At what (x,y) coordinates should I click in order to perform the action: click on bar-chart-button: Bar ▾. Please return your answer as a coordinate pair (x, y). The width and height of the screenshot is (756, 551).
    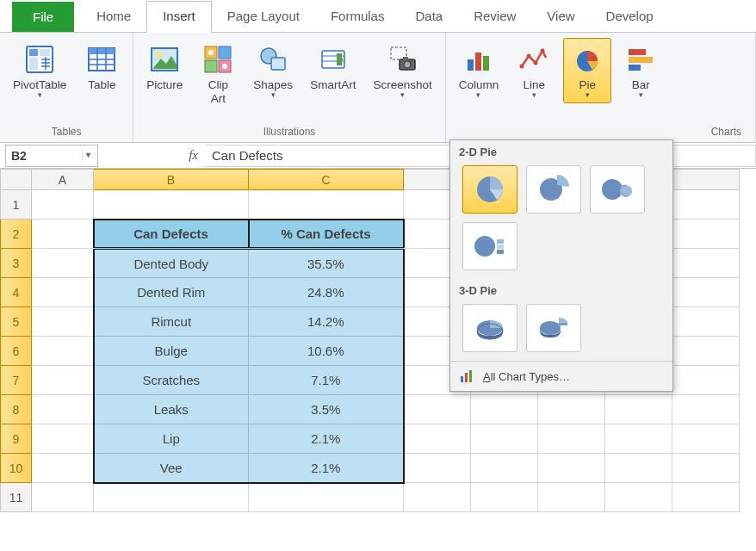
    Looking at the image, I should click on (641, 71).